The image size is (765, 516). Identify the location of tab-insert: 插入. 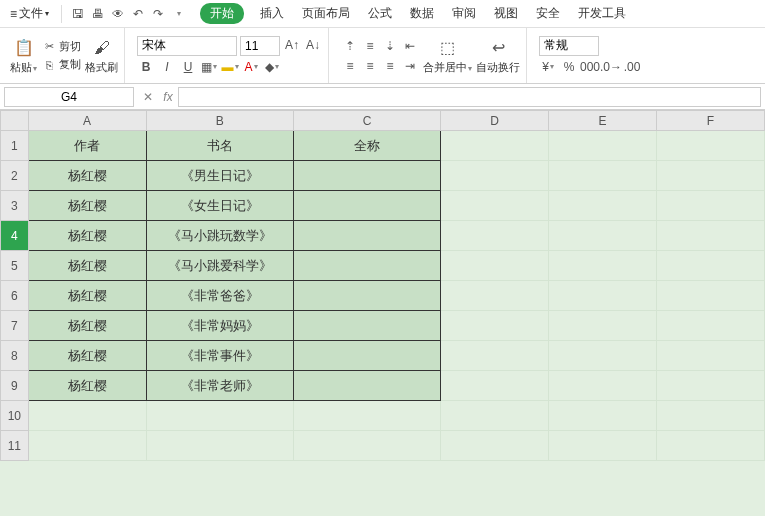
(272, 14).